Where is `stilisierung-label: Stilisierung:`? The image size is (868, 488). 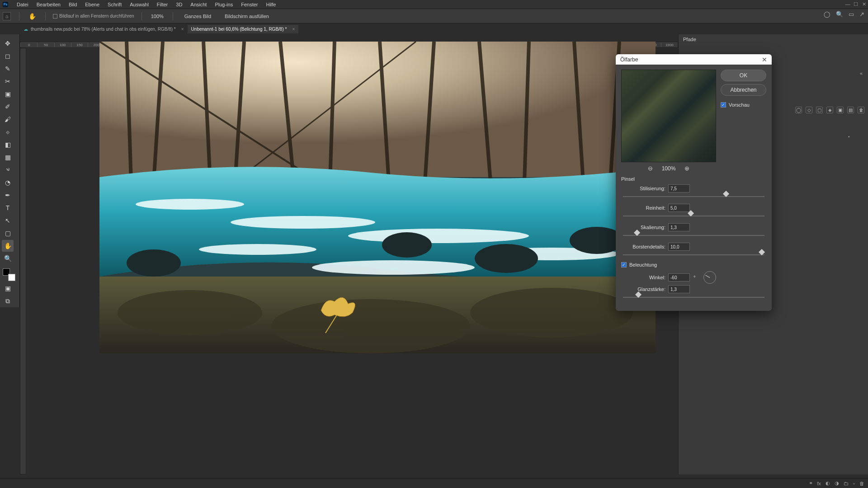
stilisierung-label: Stilisierung: is located at coordinates (643, 188).